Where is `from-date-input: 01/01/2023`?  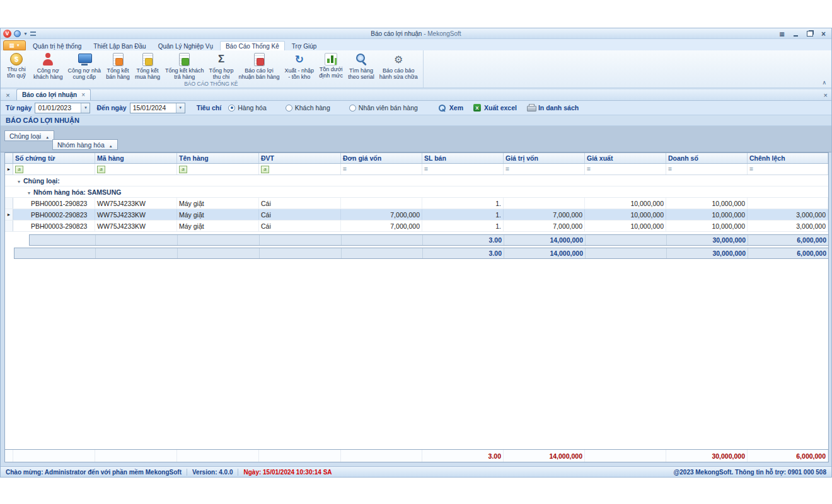
from-date-input: 01/01/2023 is located at coordinates (62, 108).